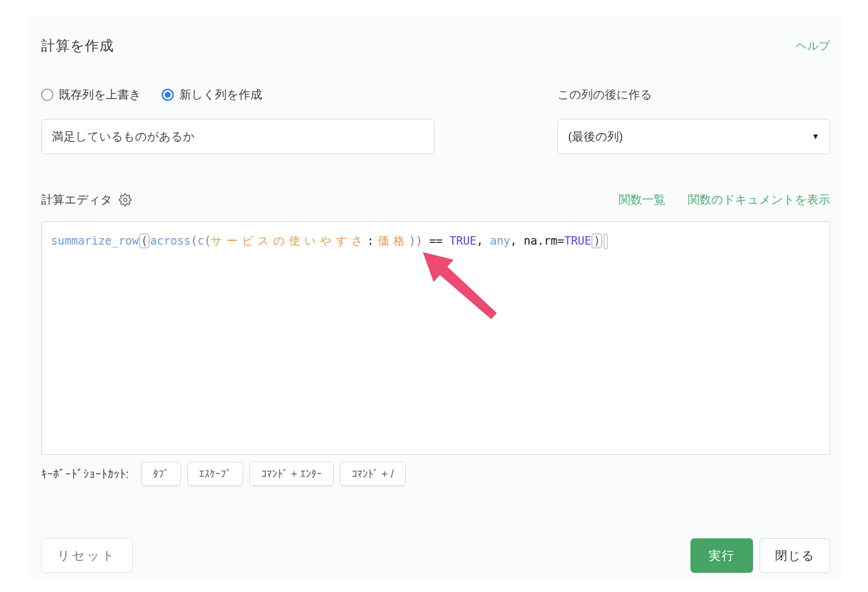 This screenshot has height=592, width=868. What do you see at coordinates (289, 241) in the screenshot?
I see `code-segment: サービスの使いやすさ` at bounding box center [289, 241].